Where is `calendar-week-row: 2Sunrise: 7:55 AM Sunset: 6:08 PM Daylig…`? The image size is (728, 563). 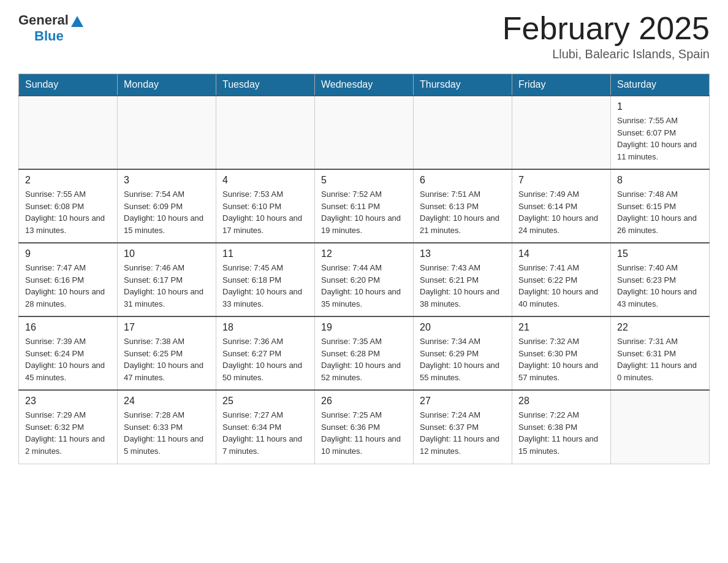 calendar-week-row: 2Sunrise: 7:55 AM Sunset: 6:08 PM Daylig… is located at coordinates (364, 206).